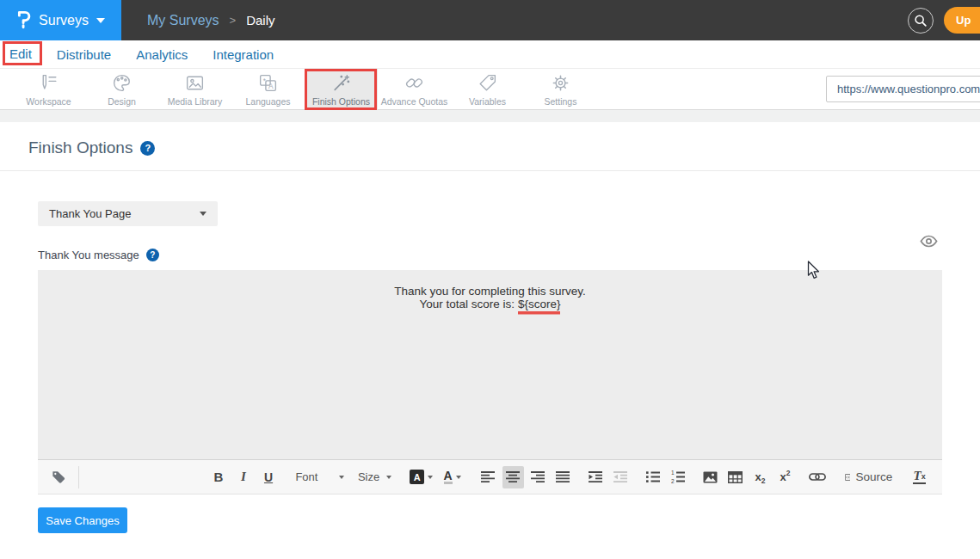  What do you see at coordinates (620, 476) in the screenshot?
I see `decrease-indent-icon` at bounding box center [620, 476].